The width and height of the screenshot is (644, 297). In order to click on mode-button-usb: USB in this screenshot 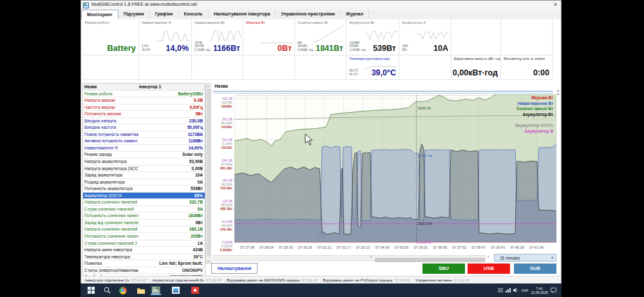, I will do `click(489, 269)`.